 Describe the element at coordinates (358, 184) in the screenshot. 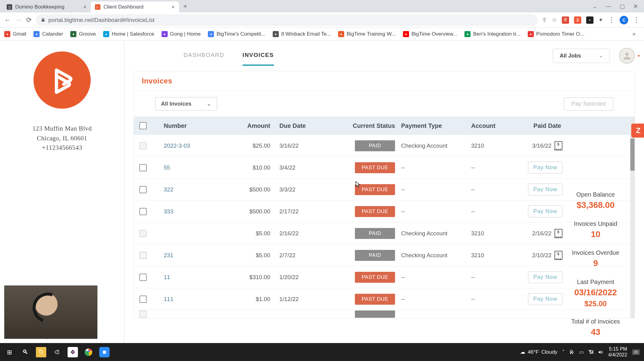

I see `mouse-cursor` at that location.